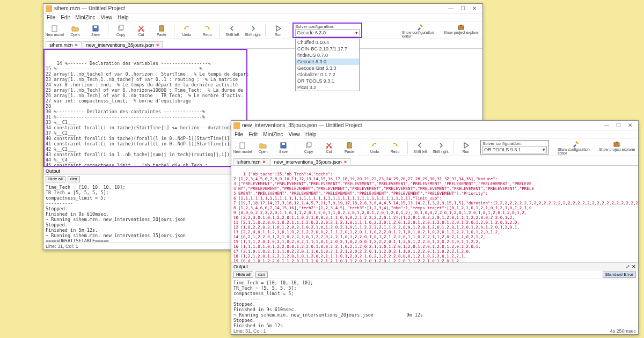  What do you see at coordinates (327, 87) in the screenshot?
I see `solver-option: Picat 3.2` at bounding box center [327, 87].